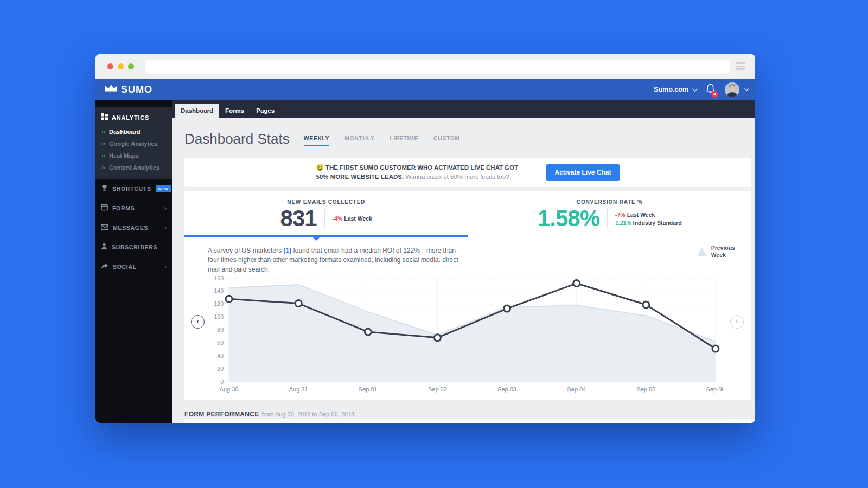 This screenshot has height=488, width=868. I want to click on page-title: Dashboard Stats, so click(237, 139).